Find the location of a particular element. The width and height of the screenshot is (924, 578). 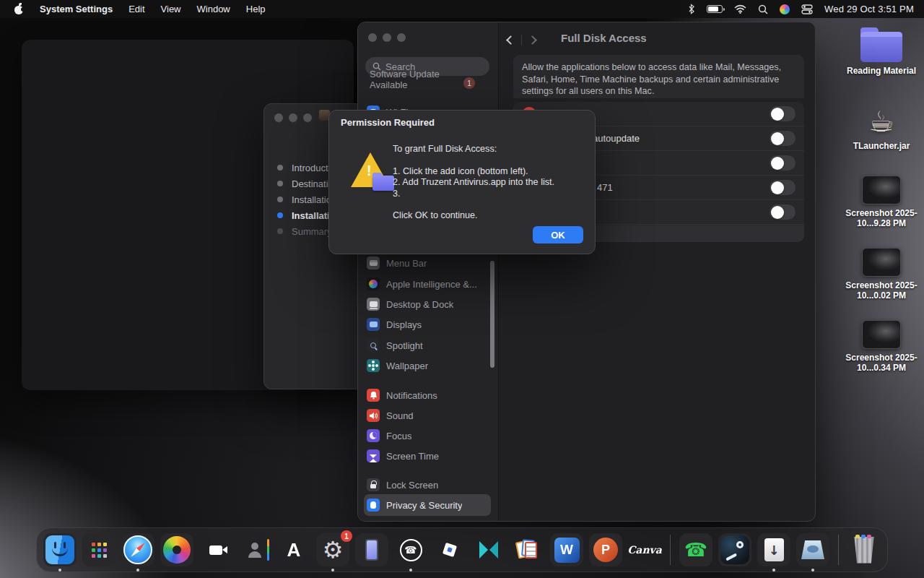

sidebar-item-focus: Focus is located at coordinates (429, 436).